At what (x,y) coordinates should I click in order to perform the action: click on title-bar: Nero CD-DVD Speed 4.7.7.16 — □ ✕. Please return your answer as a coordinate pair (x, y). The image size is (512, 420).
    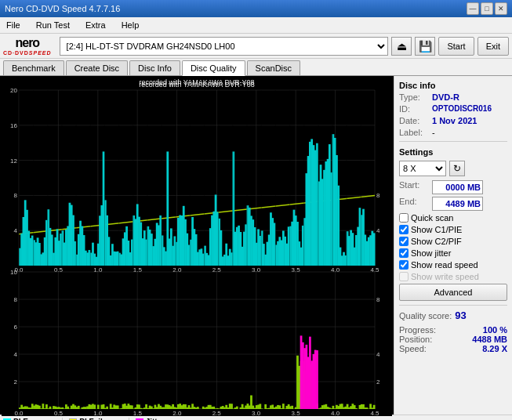
    Looking at the image, I should click on (256, 9).